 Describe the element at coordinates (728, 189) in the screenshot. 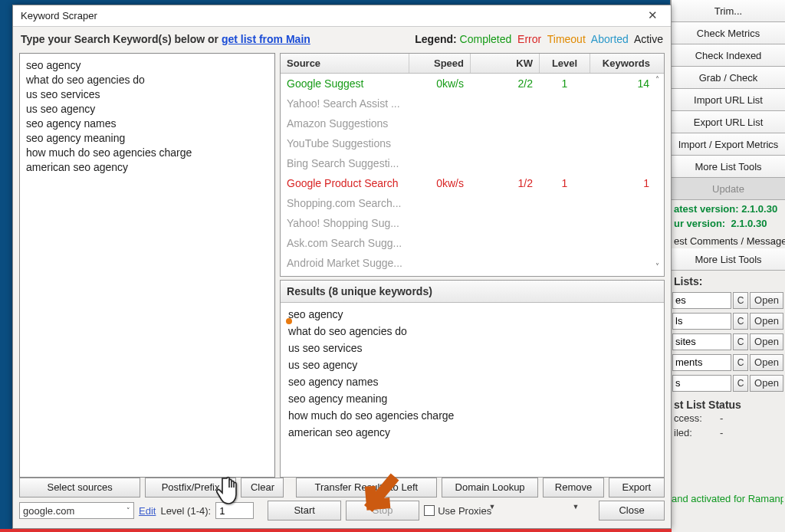

I see `update-button: Update` at that location.